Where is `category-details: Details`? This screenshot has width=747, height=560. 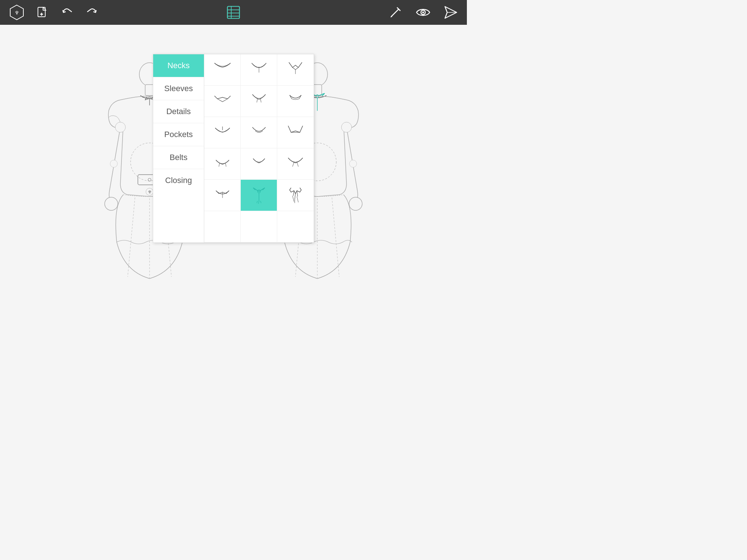
category-details: Details is located at coordinates (179, 112).